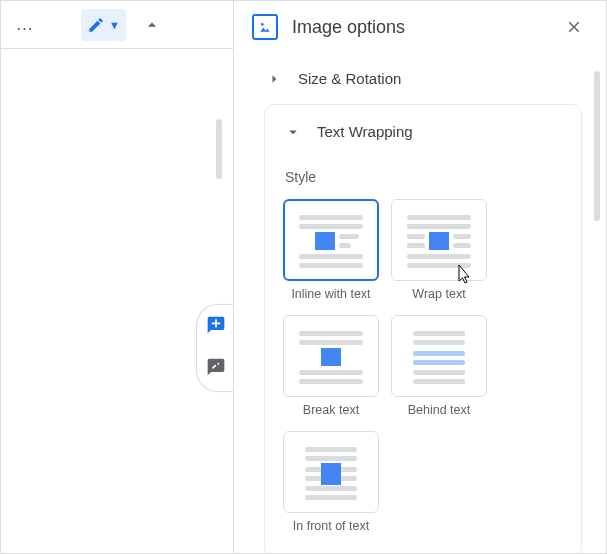  What do you see at coordinates (438, 294) in the screenshot?
I see `wrap-option-wrap-label: Wrap text` at bounding box center [438, 294].